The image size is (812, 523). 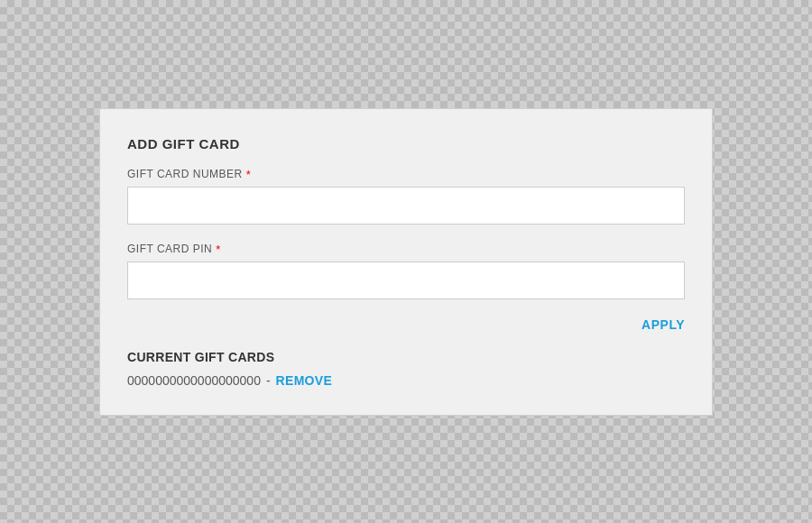 What do you see at coordinates (406, 271) in the screenshot?
I see `gift-card-pin-field-group: GIFT CARD PIN *` at bounding box center [406, 271].